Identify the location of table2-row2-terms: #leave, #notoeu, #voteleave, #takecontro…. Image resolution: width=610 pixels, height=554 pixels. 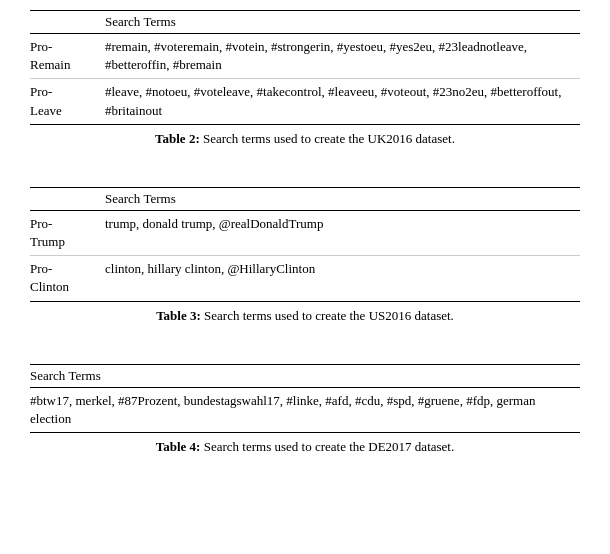
(342, 102).